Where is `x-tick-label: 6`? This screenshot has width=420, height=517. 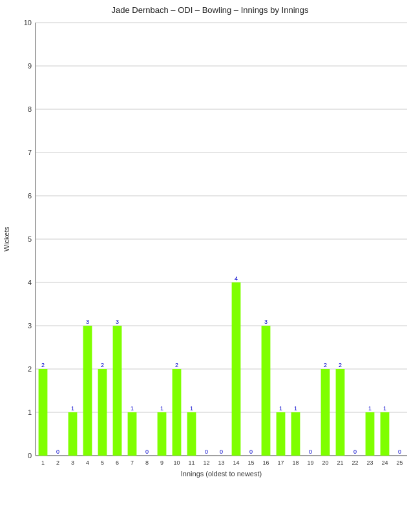
x-tick-label: 6 is located at coordinates (118, 463).